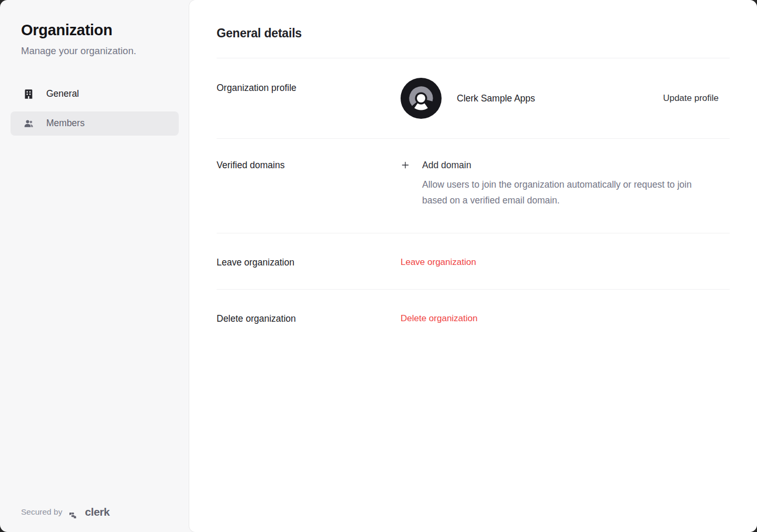  What do you see at coordinates (65, 512) in the screenshot?
I see `secured-by-footer: Secured by clerk` at bounding box center [65, 512].